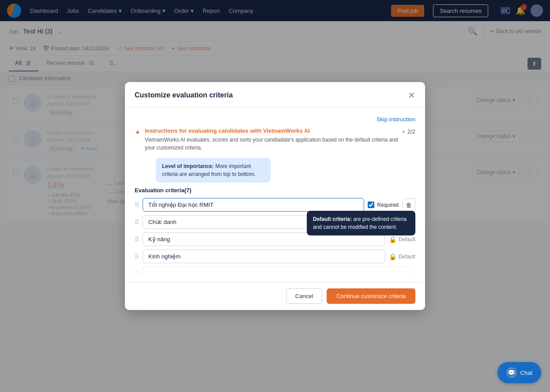  What do you see at coordinates (271, 144) in the screenshot?
I see `instruction-body: VietnamWorks AI evaluates, scores and so…` at bounding box center [271, 144].